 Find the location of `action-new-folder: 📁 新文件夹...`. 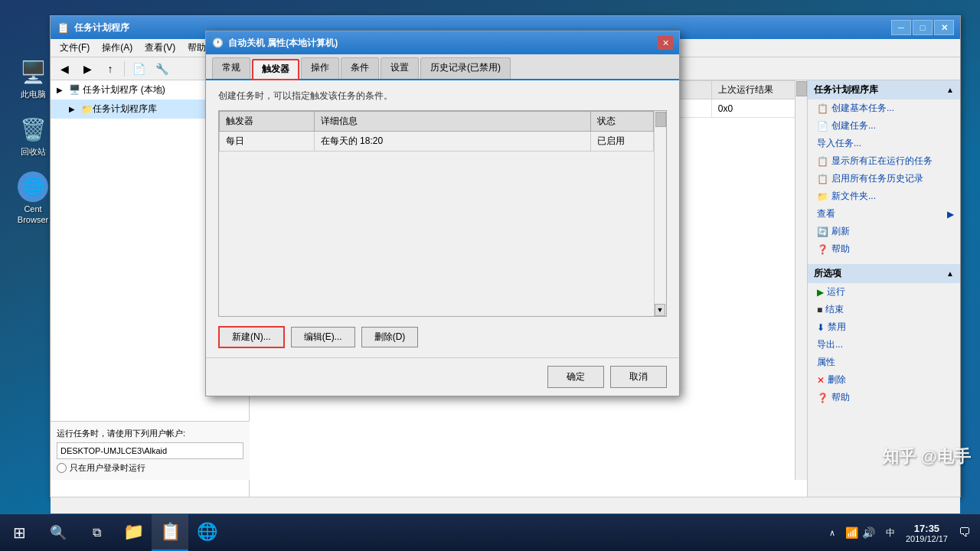

action-new-folder: 📁 新文件夹... is located at coordinates (884, 196).